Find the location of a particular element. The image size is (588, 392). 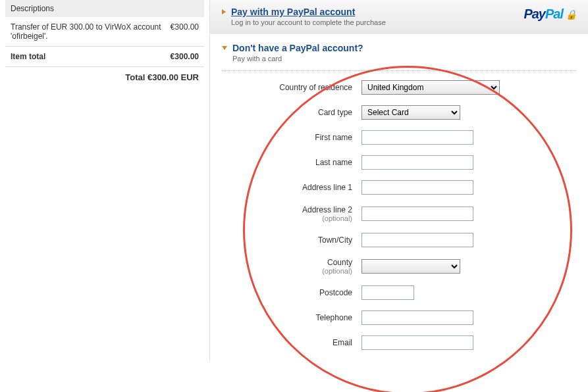

address1-input is located at coordinates (417, 187).